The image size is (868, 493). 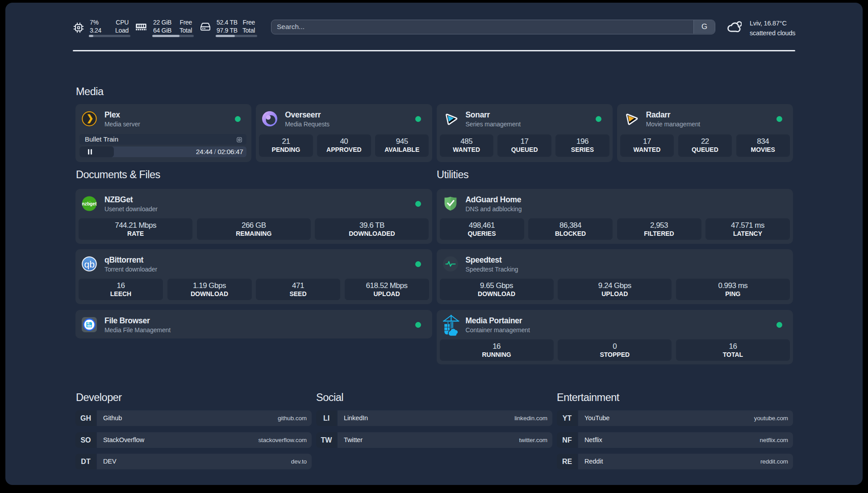 I want to click on svg-text: qb, so click(x=89, y=263).